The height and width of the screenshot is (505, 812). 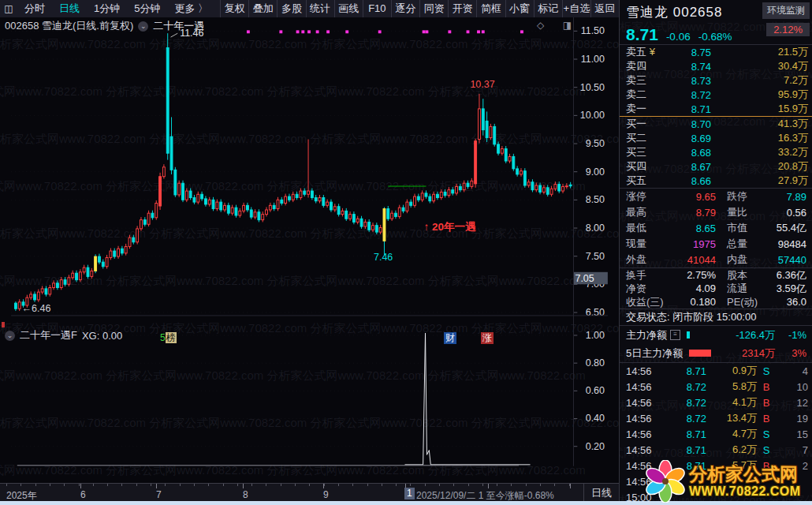 I want to click on svg-text: 6.50, so click(x=595, y=312).